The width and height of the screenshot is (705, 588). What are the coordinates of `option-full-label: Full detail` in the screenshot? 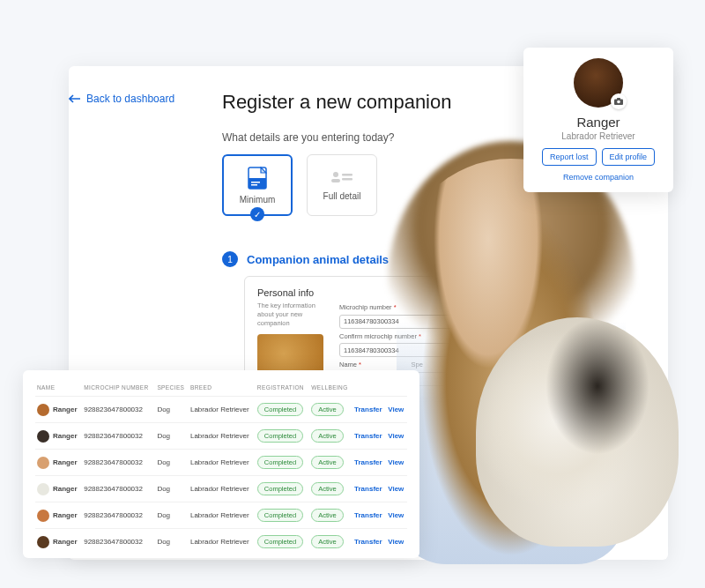 It's located at (342, 196).